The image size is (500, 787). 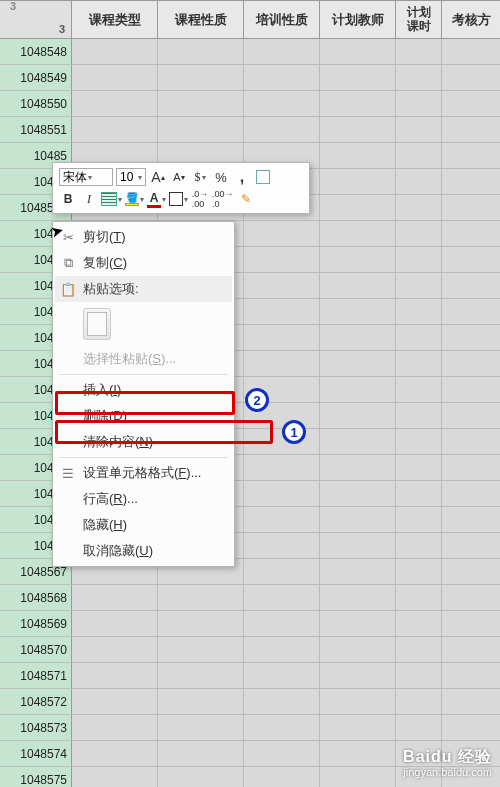 I want to click on row-header: 1048574, so click(x=36, y=754).